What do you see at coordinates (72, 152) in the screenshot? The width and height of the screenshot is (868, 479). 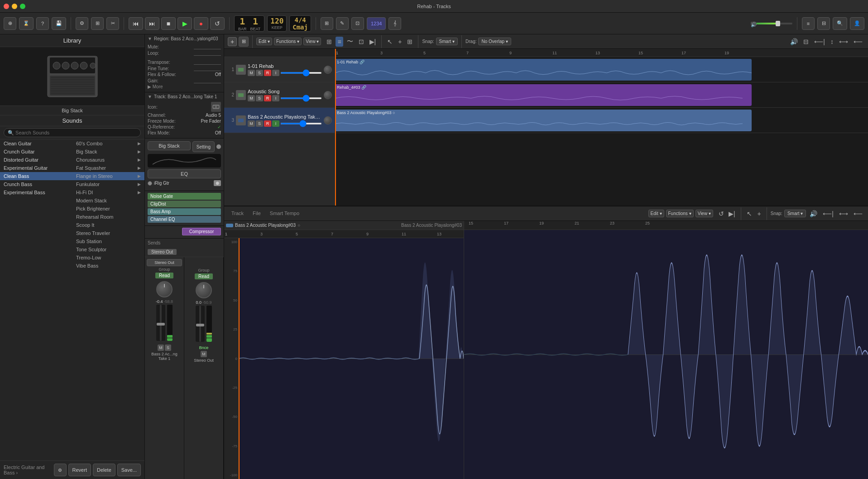 I see `library-item-crunch-guitar: Crunch Guitar Big Stack ▶` at bounding box center [72, 152].